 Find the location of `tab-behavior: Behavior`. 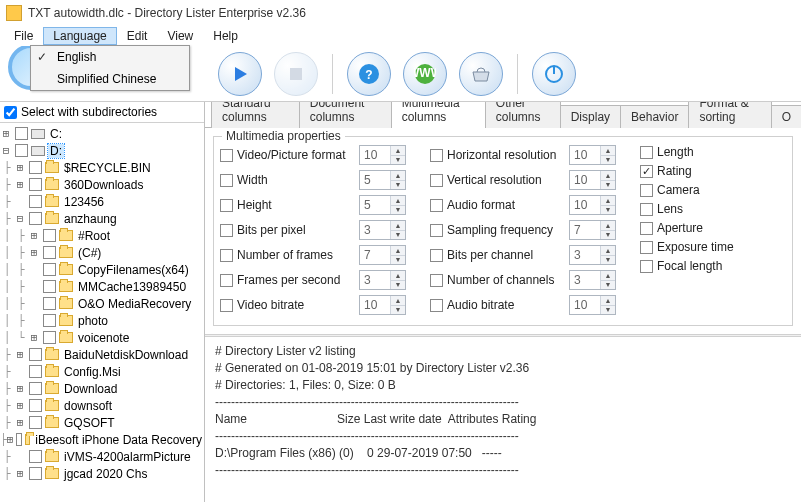

tab-behavior: Behavior is located at coordinates (654, 116).